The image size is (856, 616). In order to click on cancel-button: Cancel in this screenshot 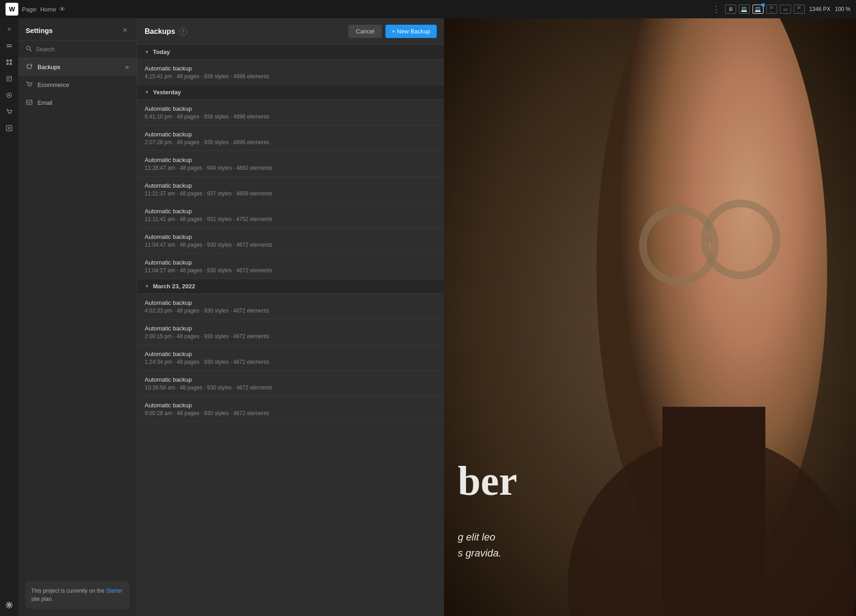, I will do `click(365, 31)`.